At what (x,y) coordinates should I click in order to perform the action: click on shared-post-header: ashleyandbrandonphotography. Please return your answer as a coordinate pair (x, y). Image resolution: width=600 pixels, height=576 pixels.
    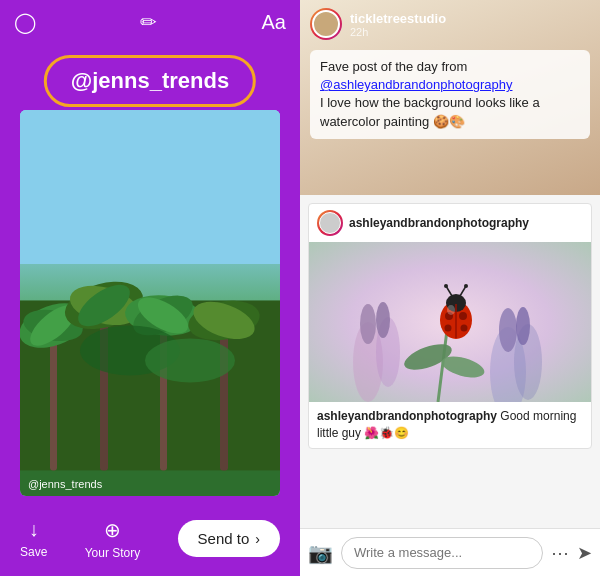
    Looking at the image, I should click on (450, 223).